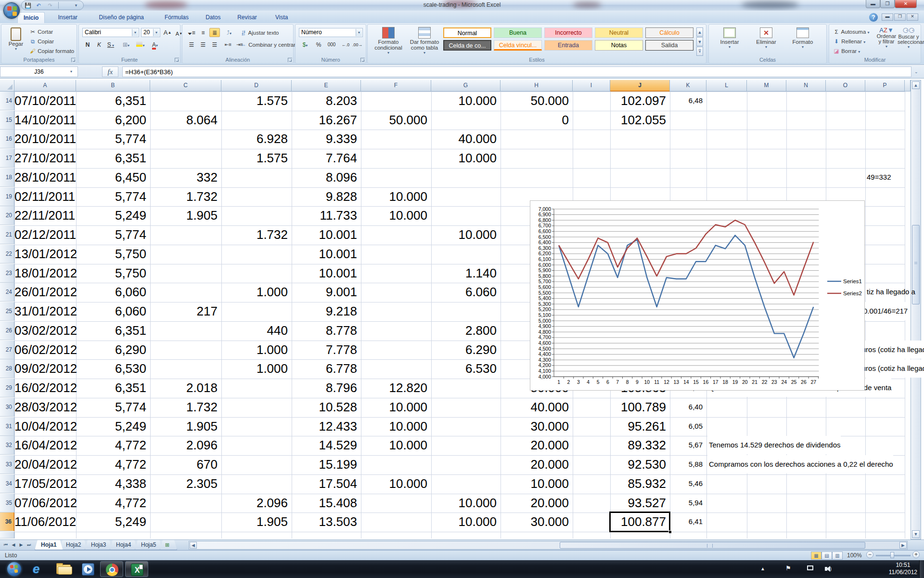 The height and width of the screenshot is (578, 924). Describe the element at coordinates (43, 215) in the screenshot. I see `cell-A20: 22/11/2011` at that location.